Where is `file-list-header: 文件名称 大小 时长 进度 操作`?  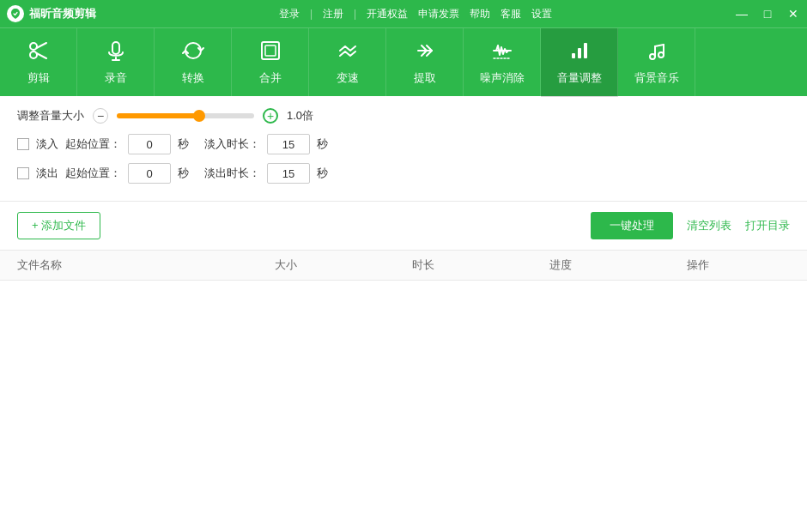 file-list-header: 文件名称 大小 时长 进度 操作 is located at coordinates (404, 266).